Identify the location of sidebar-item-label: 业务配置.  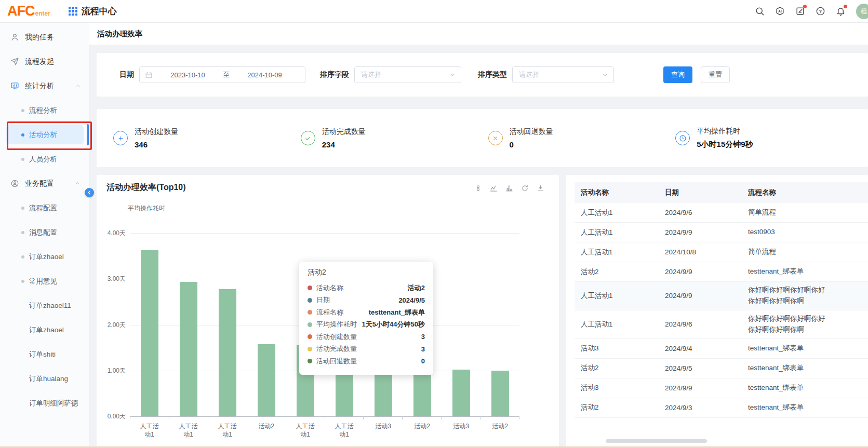
(39, 184).